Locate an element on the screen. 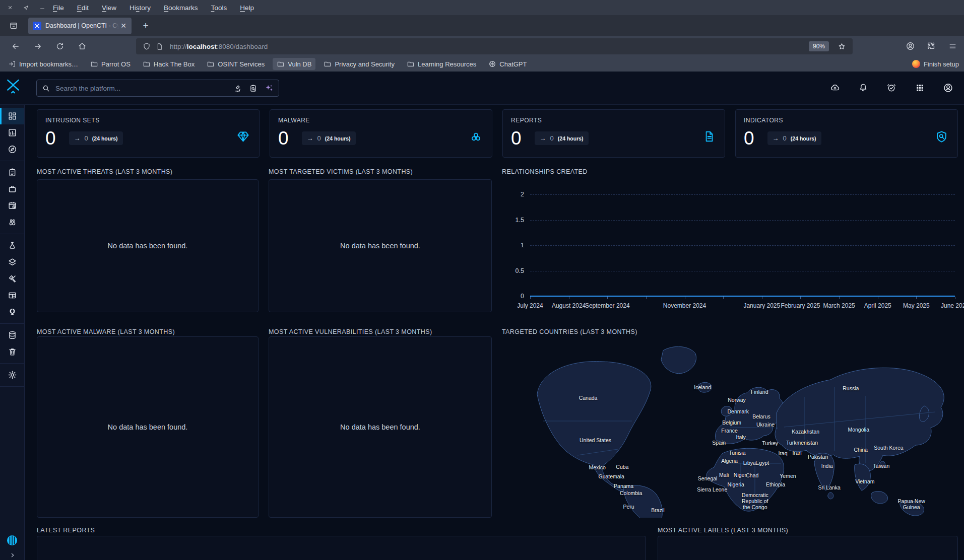 This screenshot has height=560, width=964. compass-icon is located at coordinates (12, 149).